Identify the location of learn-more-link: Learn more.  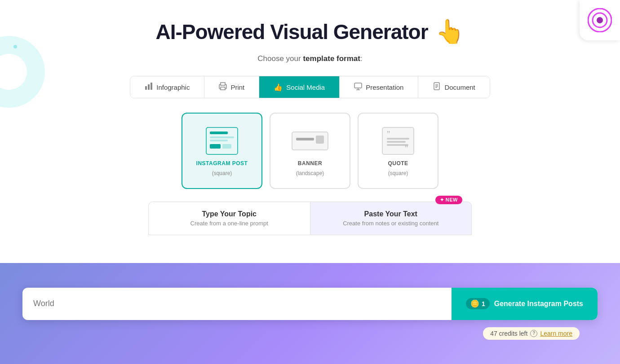
(556, 333).